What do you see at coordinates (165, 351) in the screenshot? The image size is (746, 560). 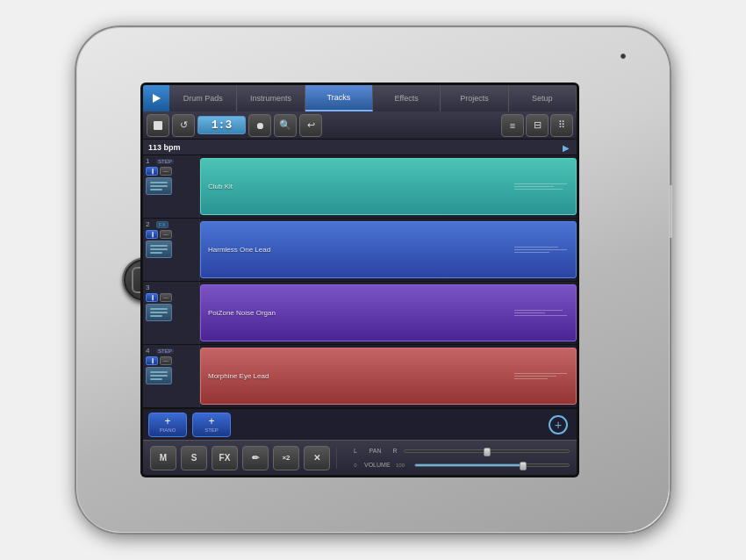 I see `track-type-4: STEP` at bounding box center [165, 351].